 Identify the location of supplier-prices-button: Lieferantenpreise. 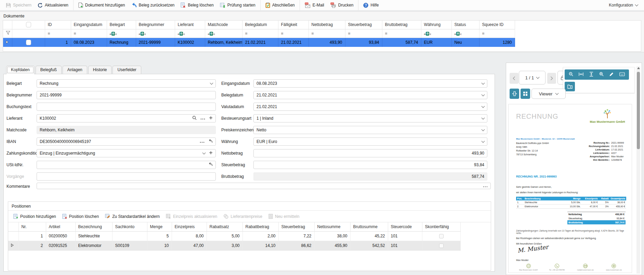
(243, 216).